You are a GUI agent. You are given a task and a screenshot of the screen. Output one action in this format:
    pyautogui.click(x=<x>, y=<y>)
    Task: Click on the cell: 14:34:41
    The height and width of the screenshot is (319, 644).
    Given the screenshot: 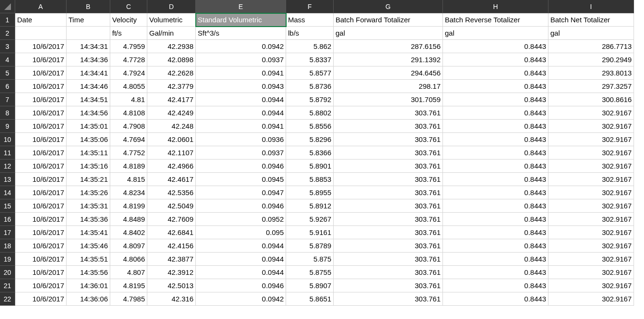 What is the action you would take?
    pyautogui.click(x=88, y=73)
    